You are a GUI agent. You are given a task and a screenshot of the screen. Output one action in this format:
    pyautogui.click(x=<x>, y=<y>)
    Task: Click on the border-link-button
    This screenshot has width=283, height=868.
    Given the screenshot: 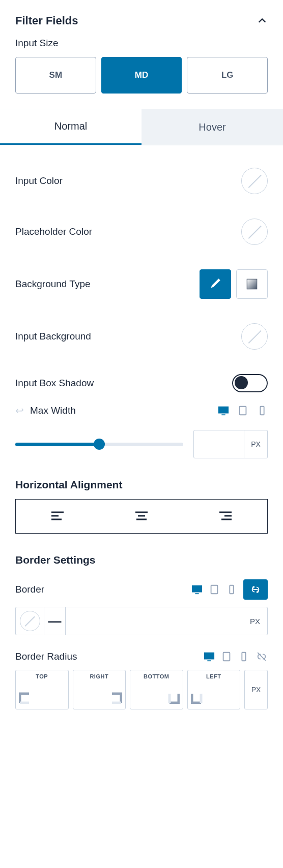 What is the action you would take?
    pyautogui.click(x=256, y=590)
    